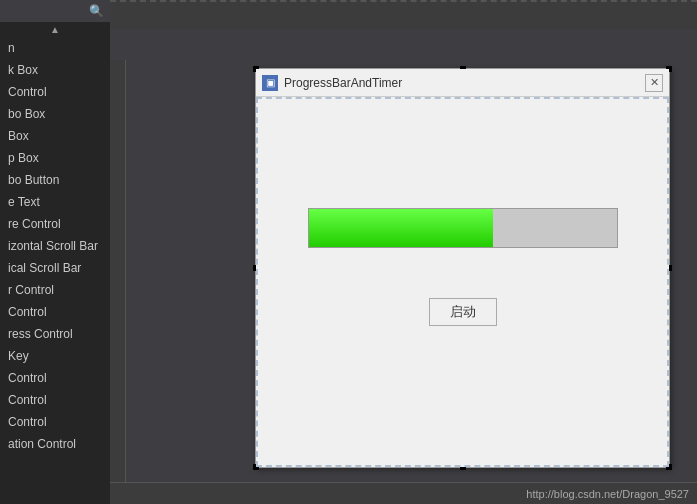  I want to click on sidebar-item-item-control-1: Control, so click(55, 92).